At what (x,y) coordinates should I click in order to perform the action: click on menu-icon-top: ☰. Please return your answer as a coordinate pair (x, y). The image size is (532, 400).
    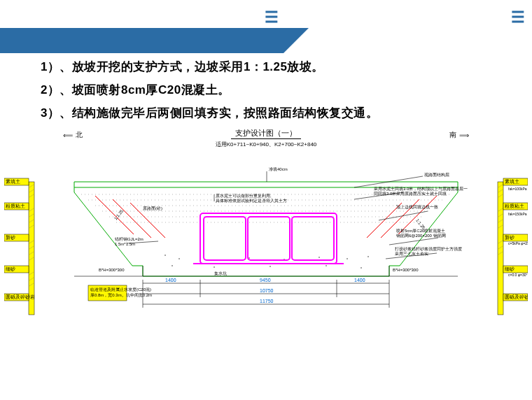
    Looking at the image, I should click on (272, 17).